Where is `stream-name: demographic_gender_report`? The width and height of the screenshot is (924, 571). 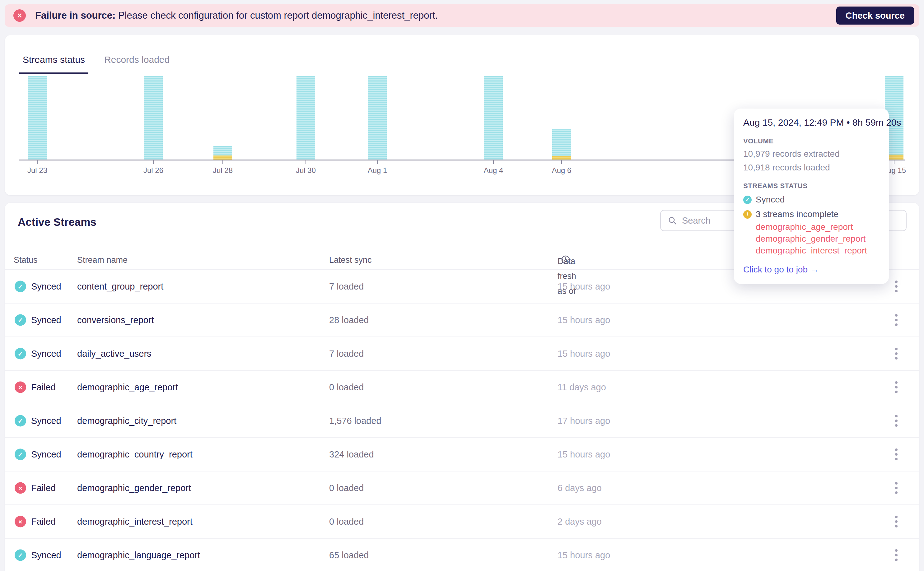 stream-name: demographic_gender_report is located at coordinates (134, 488).